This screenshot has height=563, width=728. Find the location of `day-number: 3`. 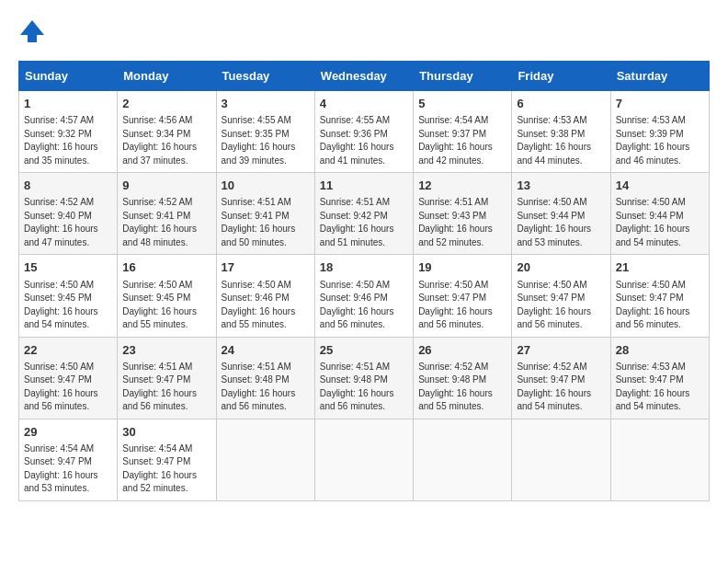

day-number: 3 is located at coordinates (266, 104).